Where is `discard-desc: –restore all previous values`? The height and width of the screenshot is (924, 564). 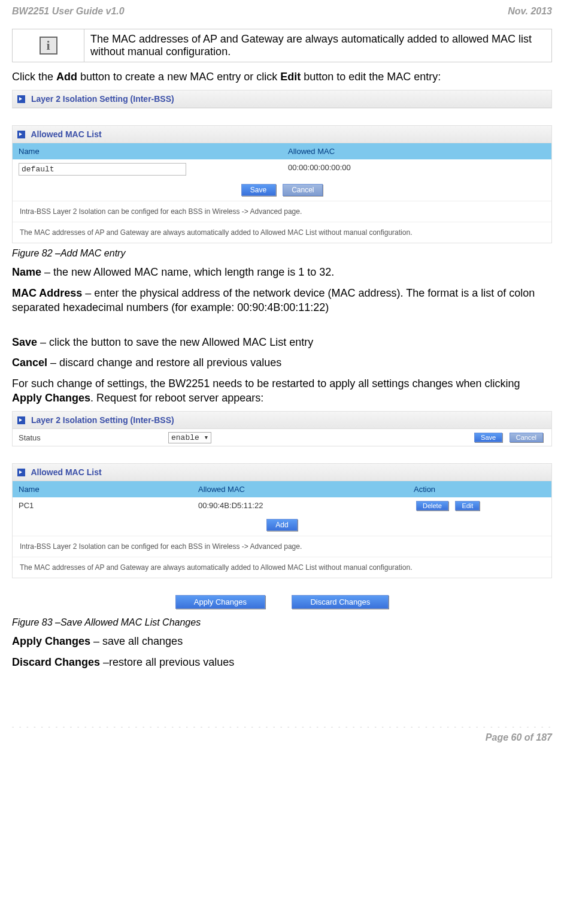 discard-desc: –restore all previous values is located at coordinates (167, 662).